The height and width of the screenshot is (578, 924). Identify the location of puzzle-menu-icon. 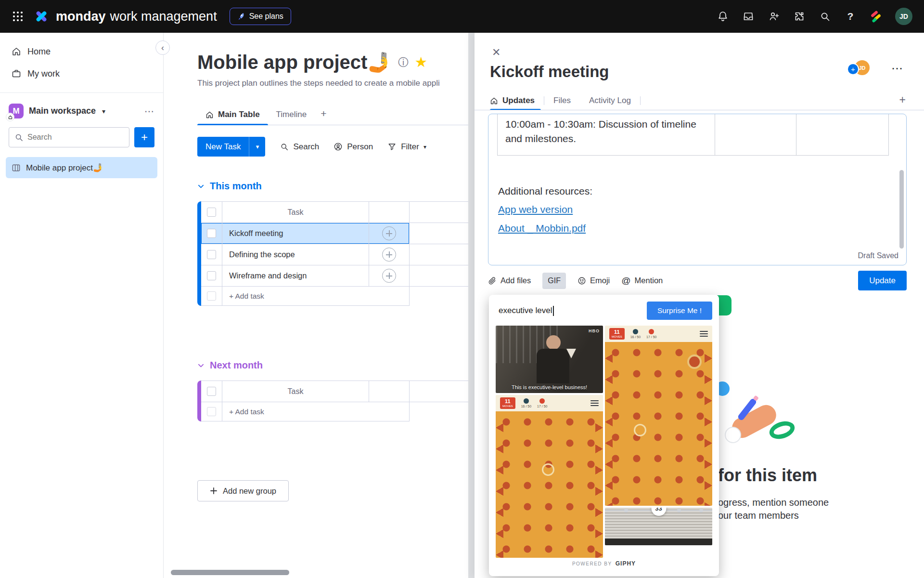
(704, 334).